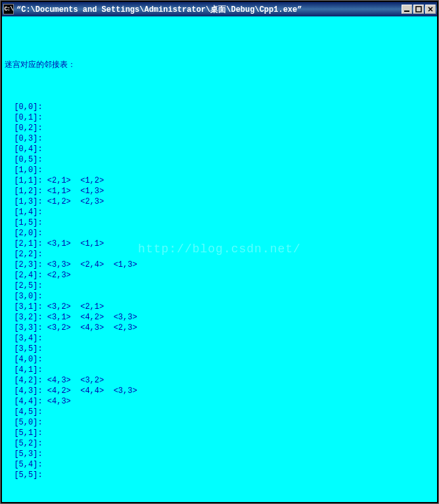 The height and width of the screenshot is (504, 439). Describe the element at coordinates (419, 9) in the screenshot. I see `window-buttons` at that location.